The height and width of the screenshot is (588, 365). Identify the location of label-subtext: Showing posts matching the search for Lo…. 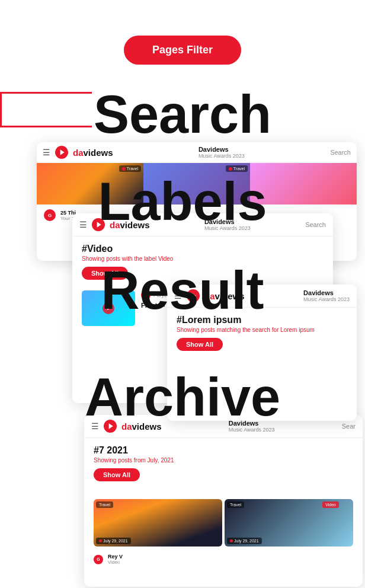
(262, 330).